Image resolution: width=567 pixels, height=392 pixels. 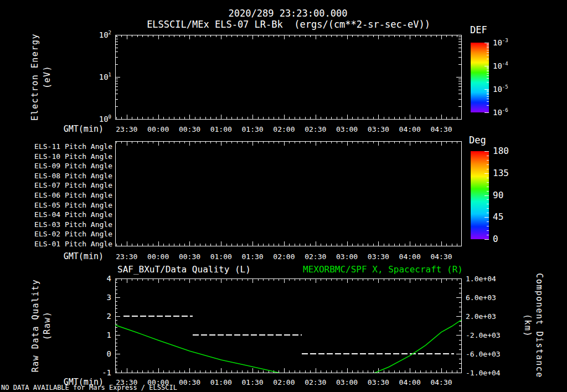 I want to click on pitch-angle-row-label: ELS-07 Pitch Angle, so click(x=73, y=185).